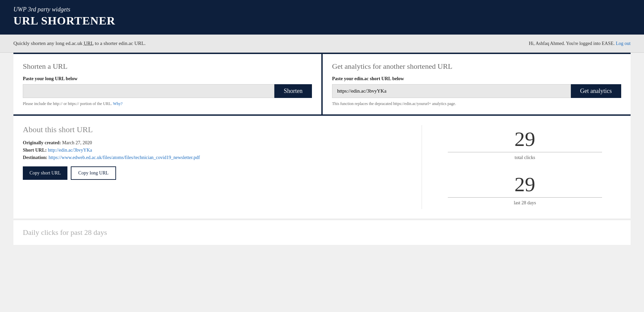 The width and height of the screenshot is (644, 312). Describe the element at coordinates (322, 44) in the screenshot. I see `topbar: Quickly shorten any long ed.ac.uk URL to…` at that location.